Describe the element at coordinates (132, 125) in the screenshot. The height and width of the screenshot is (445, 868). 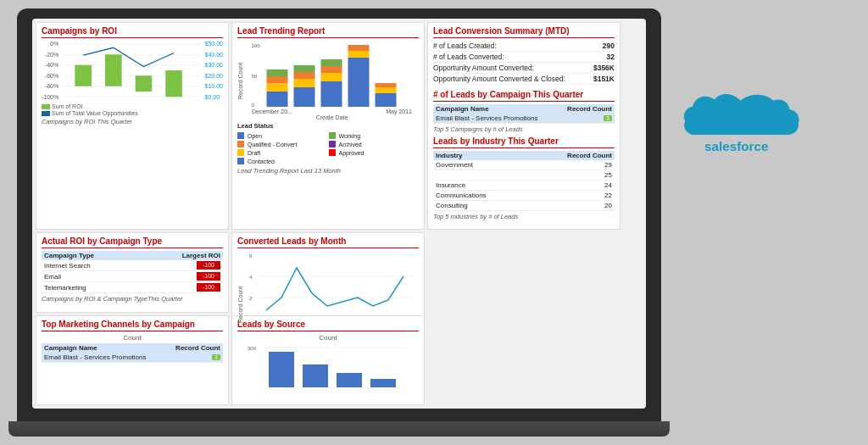
I see `panel-campaigns-roi: Campaigns by ROI 0% -20% -40% -60% -80% …` at that location.